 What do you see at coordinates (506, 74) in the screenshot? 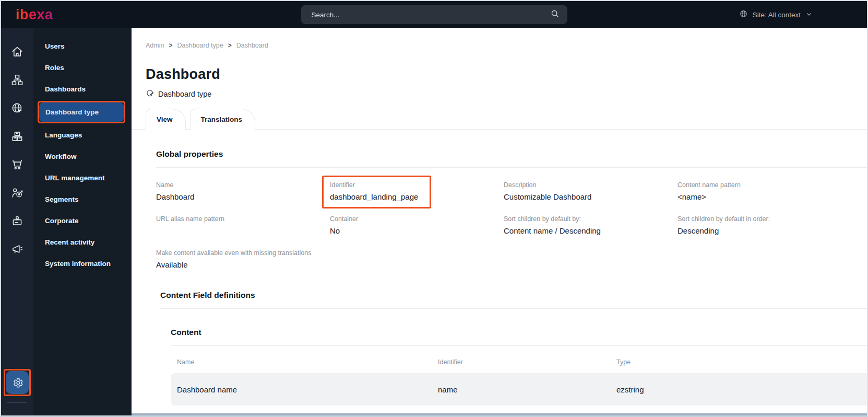
I see `page-title: Dashboard` at bounding box center [506, 74].